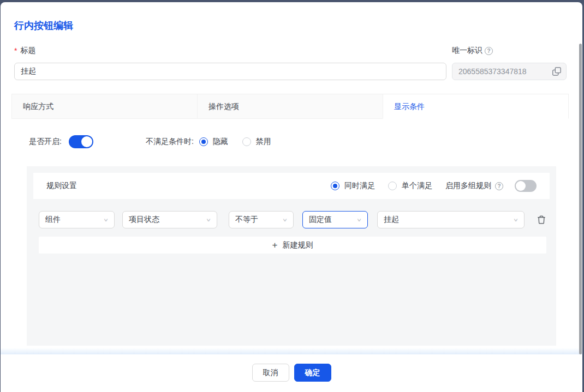 This screenshot has height=392, width=584. Describe the element at coordinates (170, 142) in the screenshot. I see `unmet-condition-label: 不满足条件时:` at that location.